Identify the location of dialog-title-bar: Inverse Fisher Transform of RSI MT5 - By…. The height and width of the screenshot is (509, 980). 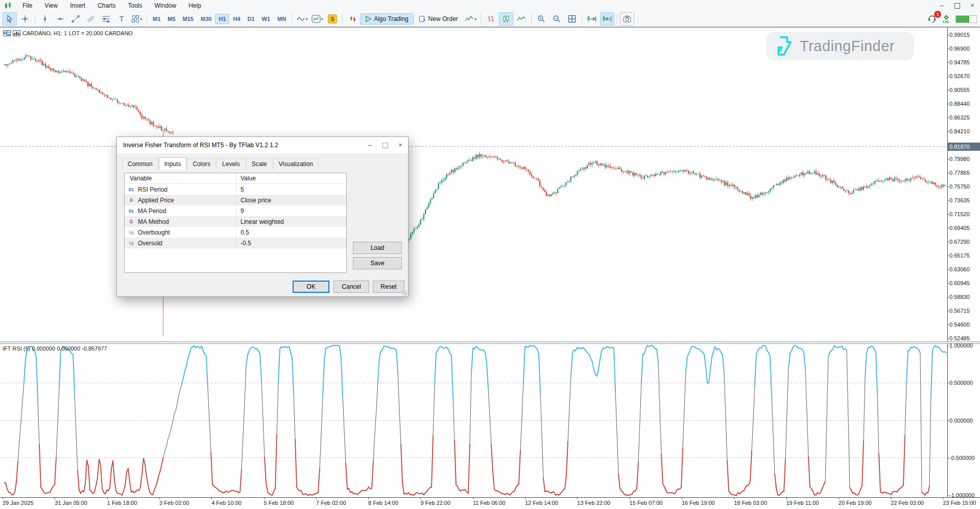
(262, 145).